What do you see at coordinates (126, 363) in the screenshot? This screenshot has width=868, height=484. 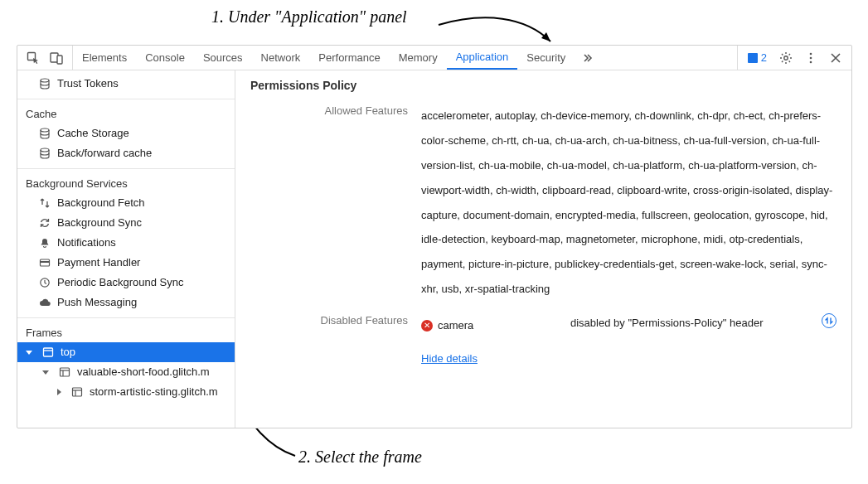 I see `sidebar-section-frames: Frames top valuable-short-food.glitch.m …` at bounding box center [126, 363].